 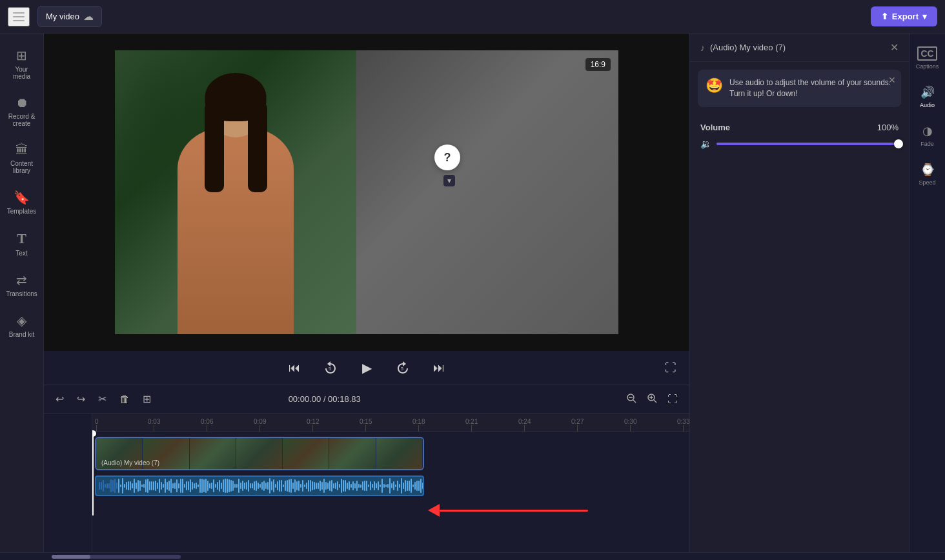 What do you see at coordinates (799, 144) in the screenshot?
I see `volume-row: 🔉` at bounding box center [799, 144].